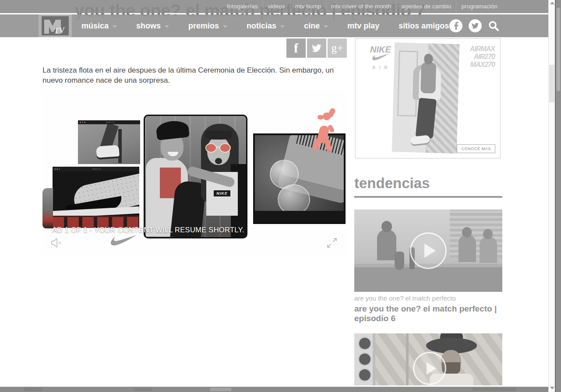  Describe the element at coordinates (208, 26) in the screenshot. I see `nav-item-premios: premios` at that location.